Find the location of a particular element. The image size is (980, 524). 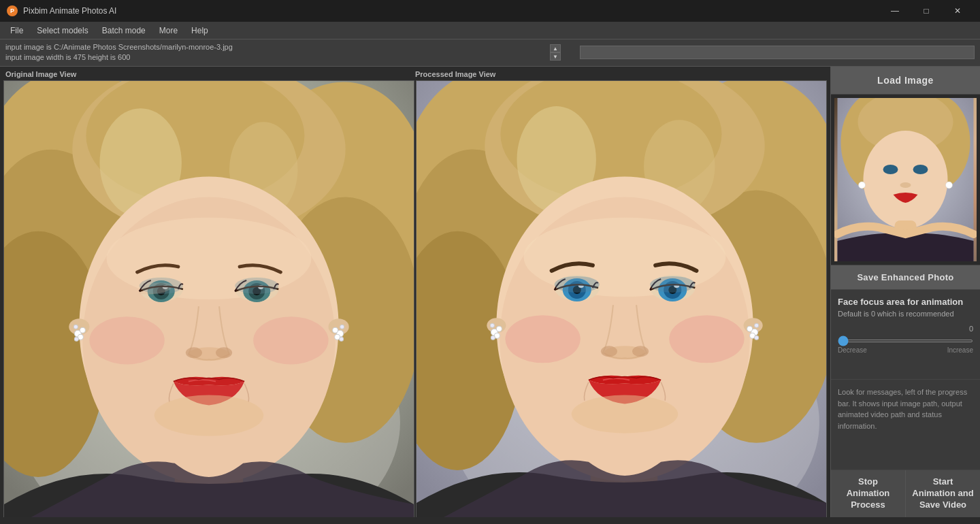

scroll-up-button: ▲ is located at coordinates (555, 48).